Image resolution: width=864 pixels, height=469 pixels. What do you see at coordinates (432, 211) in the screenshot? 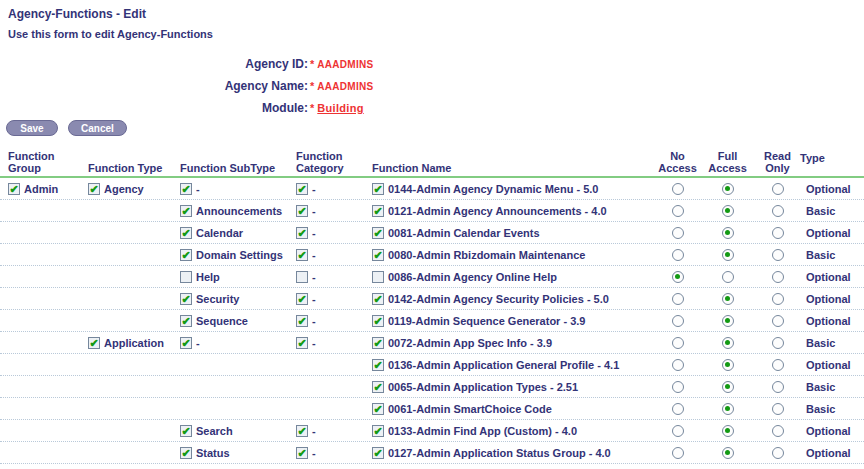
I see `table-row: ✔Announcements✔-✔0121-Admin Agency Annou…` at bounding box center [432, 211].